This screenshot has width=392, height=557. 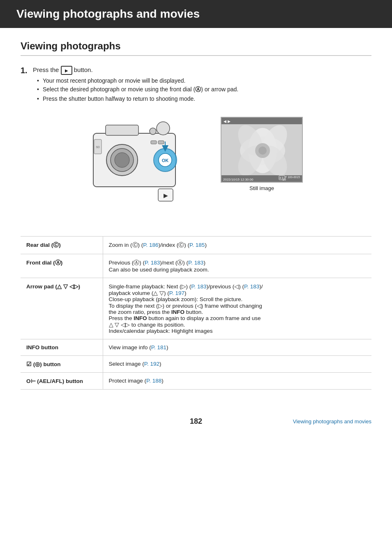 I want to click on link-p183b: P. 183, so click(x=196, y=262).